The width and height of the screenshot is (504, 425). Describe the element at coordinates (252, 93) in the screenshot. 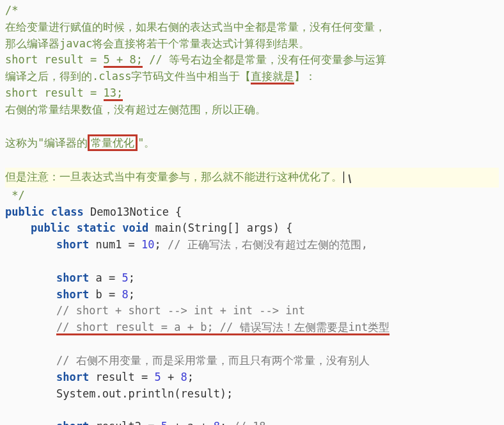

I see `comment-line: short result = 13;` at that location.